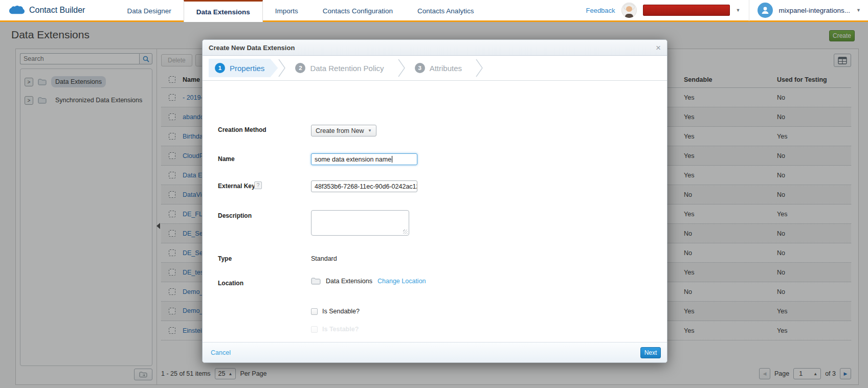 This screenshot has height=388, width=868. What do you see at coordinates (446, 10) in the screenshot?
I see `tab-contacts-analytics: Contacts Analytics` at bounding box center [446, 10].